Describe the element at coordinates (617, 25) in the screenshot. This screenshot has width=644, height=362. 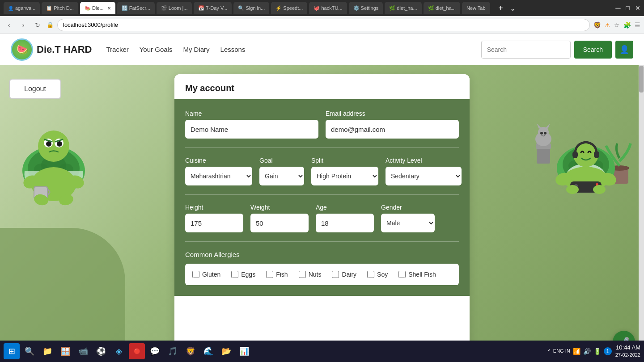
I see `bookmark-icon: ☆` at that location.